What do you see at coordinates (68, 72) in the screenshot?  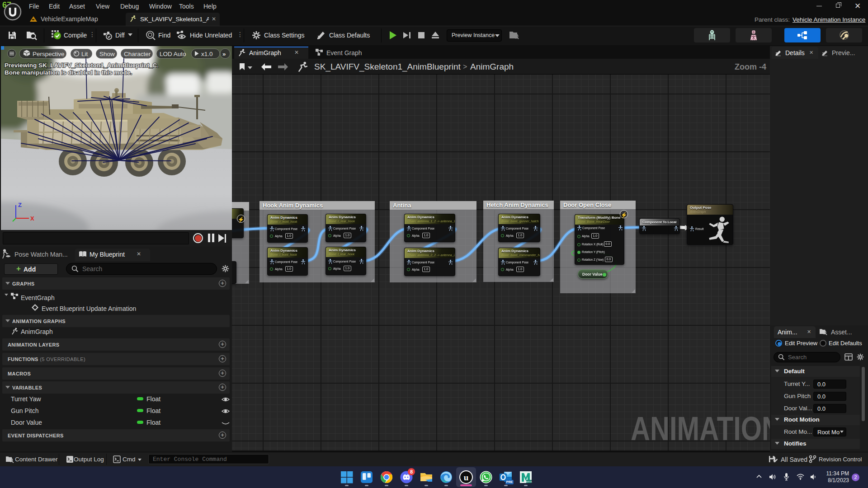 I see `svg-text:Bone manipulation is disabled: Bone manipulation is disabled in this mo…` at bounding box center [68, 72].